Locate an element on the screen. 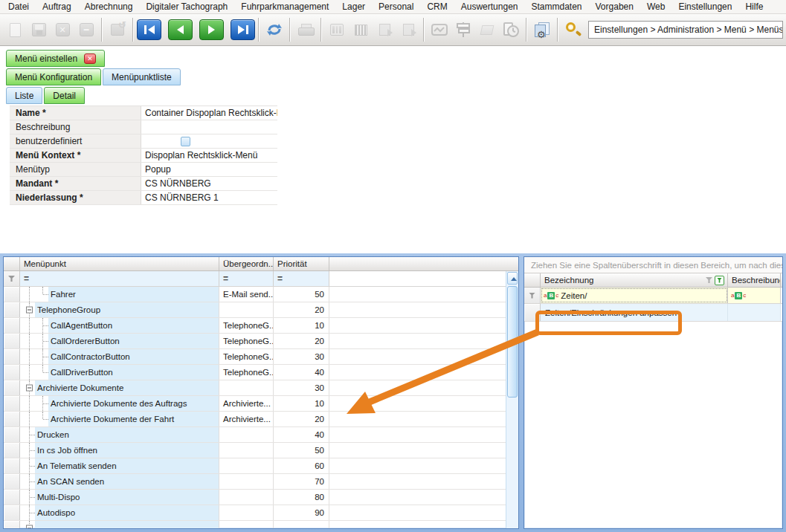 This screenshot has width=786, height=532. menu-item: Web is located at coordinates (656, 7).